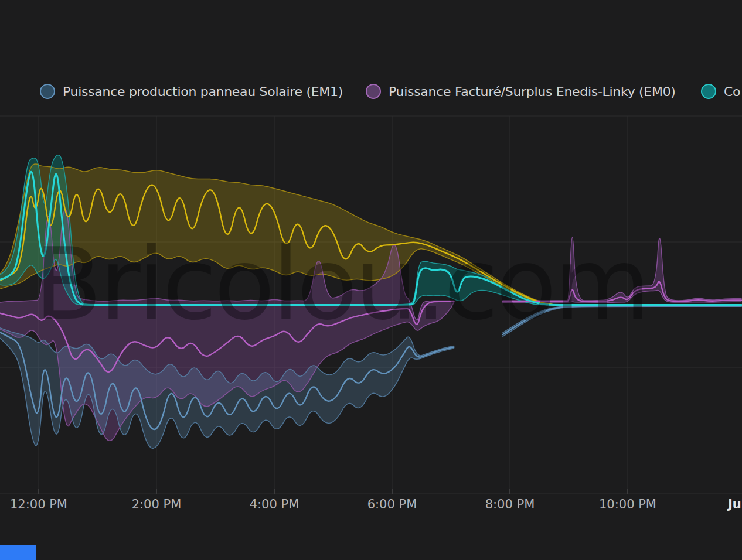  Describe the element at coordinates (622, 269) in the screenshot. I see `grid-purple-band-envelope` at that location.